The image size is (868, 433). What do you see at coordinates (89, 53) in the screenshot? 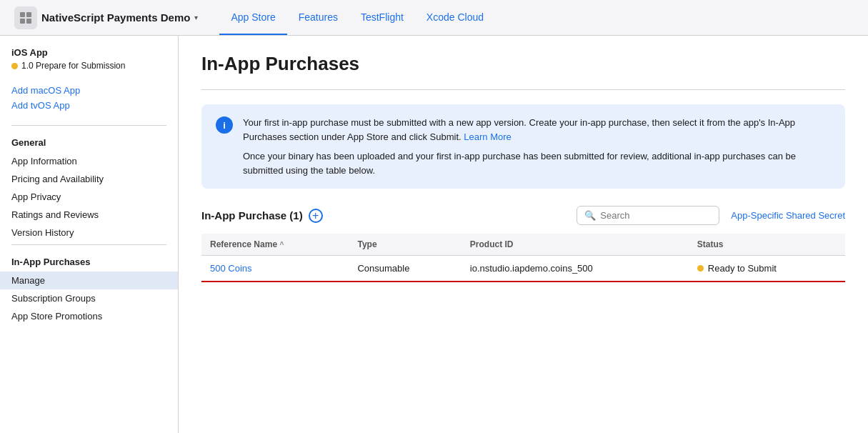
I see `ios-app-label: iOS App` at bounding box center [89, 53].